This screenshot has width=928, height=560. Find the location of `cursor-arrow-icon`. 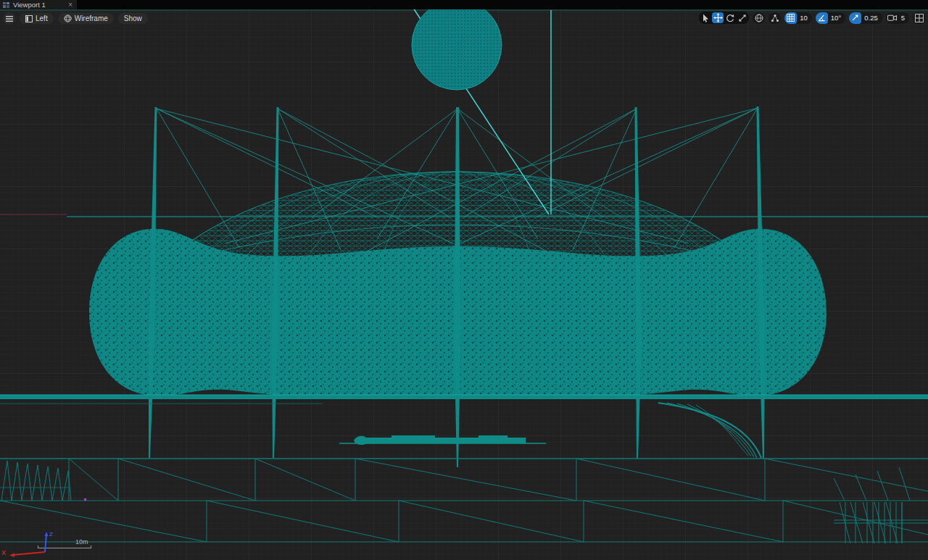

cursor-arrow-icon is located at coordinates (706, 18).